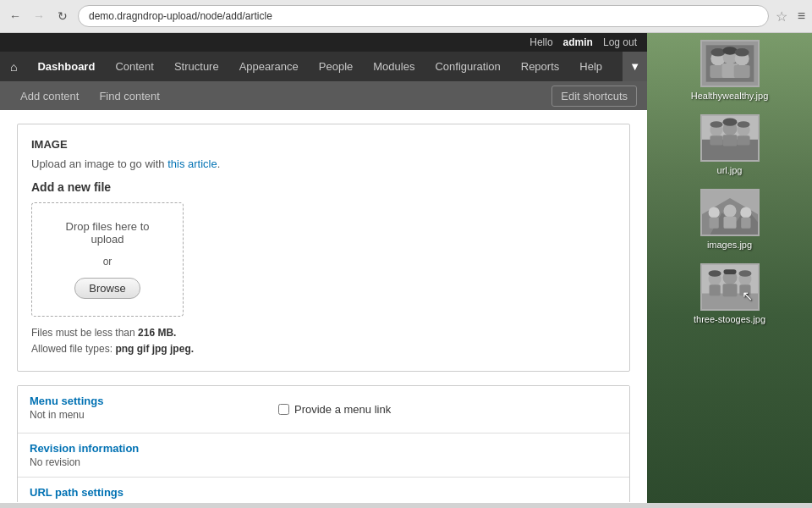  What do you see at coordinates (107, 259) in the screenshot?
I see `upload-dropzone: Drop files here to upload or Browse` at bounding box center [107, 259].